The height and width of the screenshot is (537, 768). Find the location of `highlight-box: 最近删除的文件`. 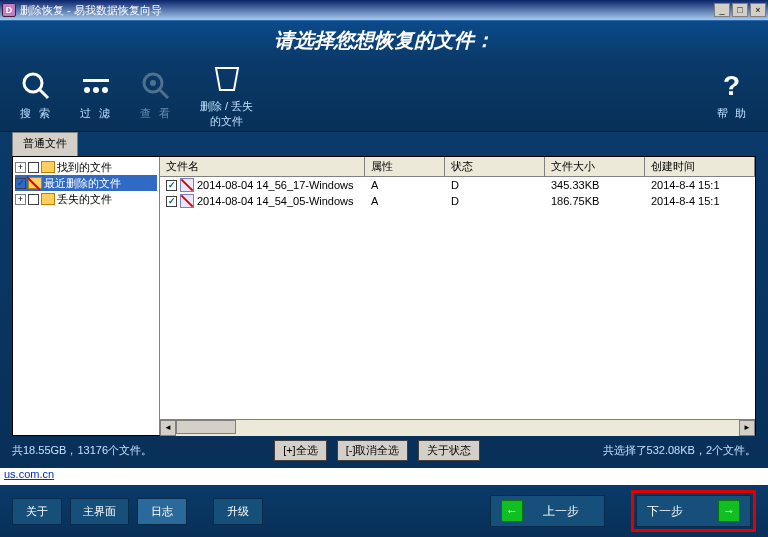

highlight-box: 最近删除的文件 is located at coordinates (86, 183).